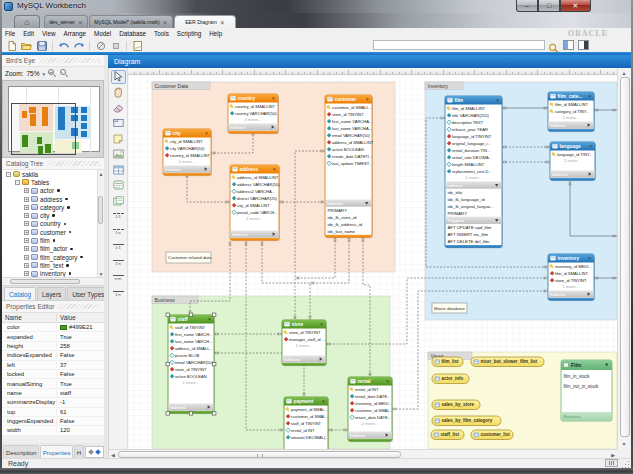 This screenshot has width=633, height=474. I want to click on pane-layout-icon, so click(612, 463).